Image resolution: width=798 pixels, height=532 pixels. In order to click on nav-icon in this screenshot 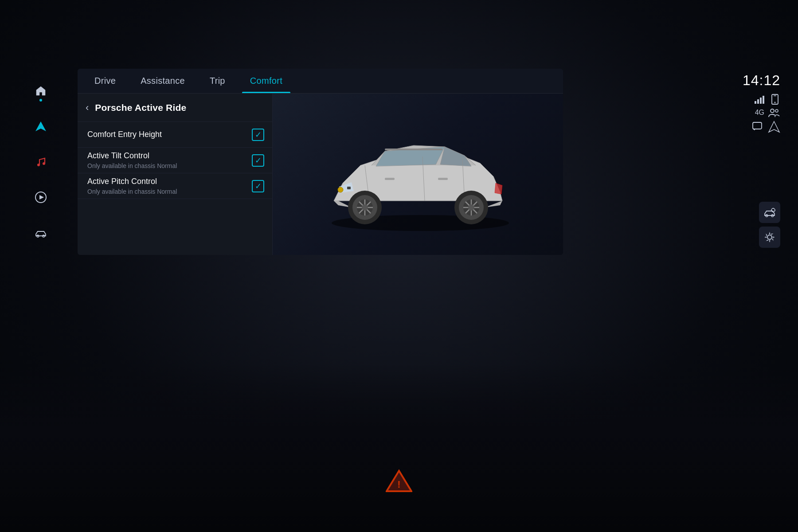, I will do `click(774, 127)`.